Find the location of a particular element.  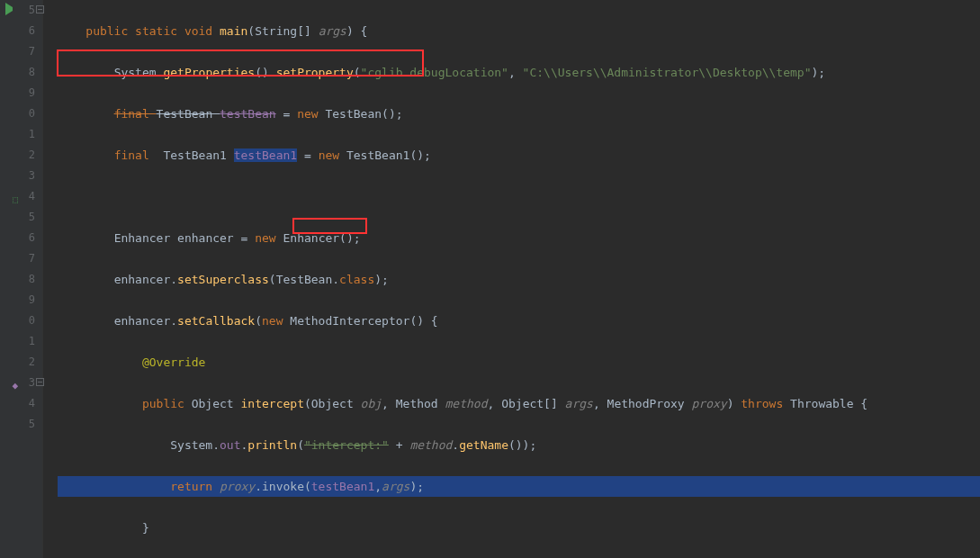

run-gutter-icon is located at coordinates (12, 9).